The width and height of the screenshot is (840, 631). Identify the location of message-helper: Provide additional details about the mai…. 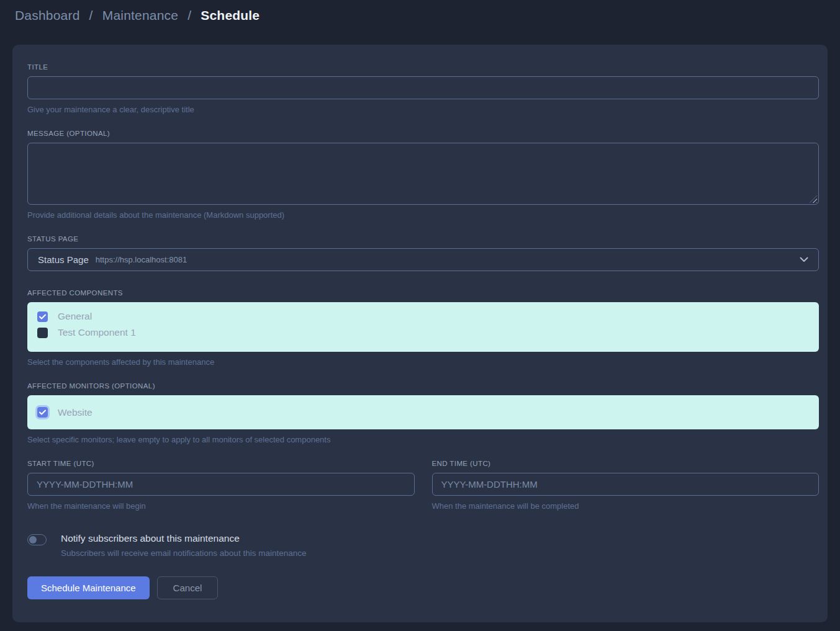
(423, 215).